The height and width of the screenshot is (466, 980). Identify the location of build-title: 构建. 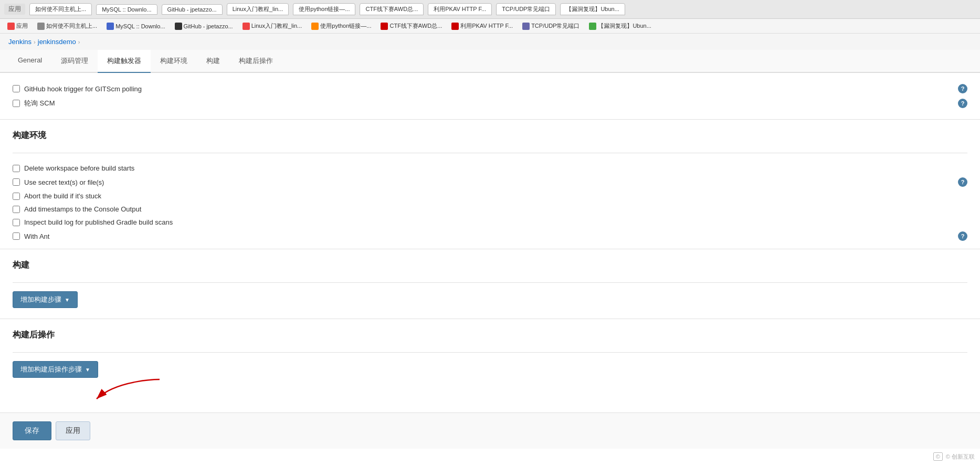
(490, 267).